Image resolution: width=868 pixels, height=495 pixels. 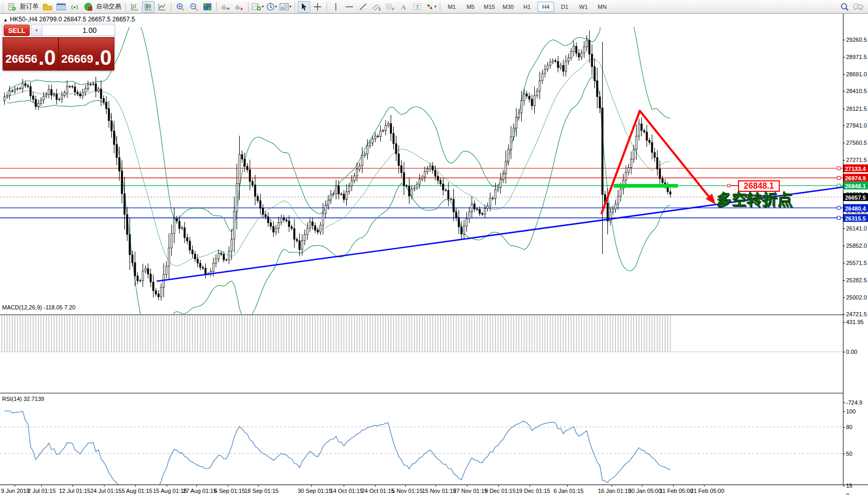 I want to click on bar-chart-type-icon, so click(x=135, y=7).